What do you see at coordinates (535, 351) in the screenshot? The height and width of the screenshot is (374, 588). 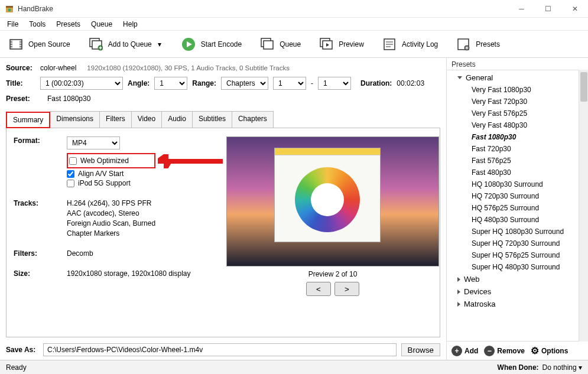 I see `gear-icon: ⚙` at bounding box center [535, 351].